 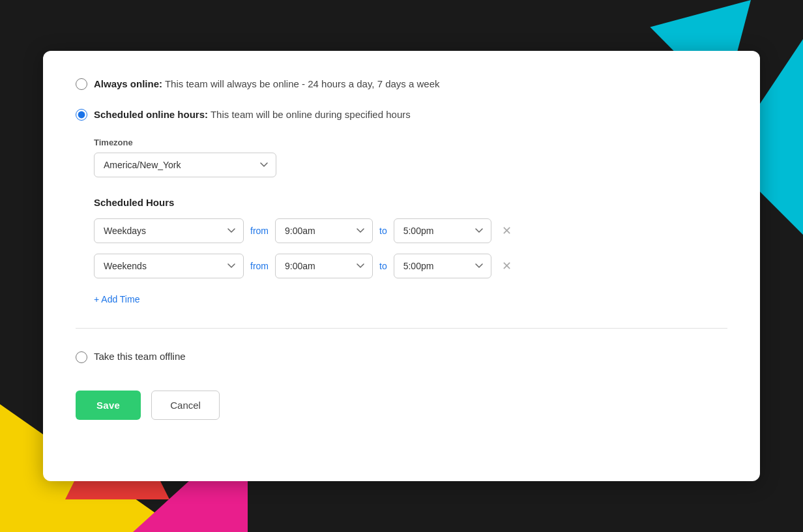 What do you see at coordinates (324, 231) in the screenshot?
I see `from-time-select-1: 9:00am 10:00am 11:00am 12:00pm 1:00pm` at bounding box center [324, 231].